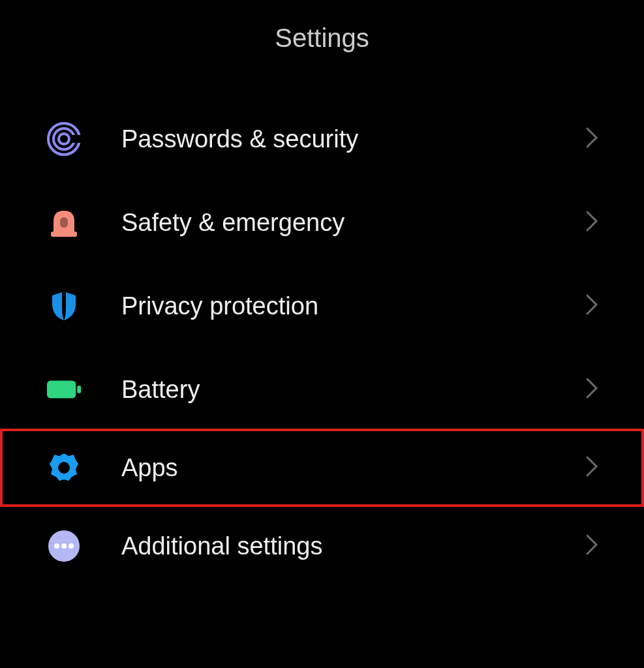 This screenshot has height=668, width=644. Describe the element at coordinates (64, 389) in the screenshot. I see `battery-icon` at that location.